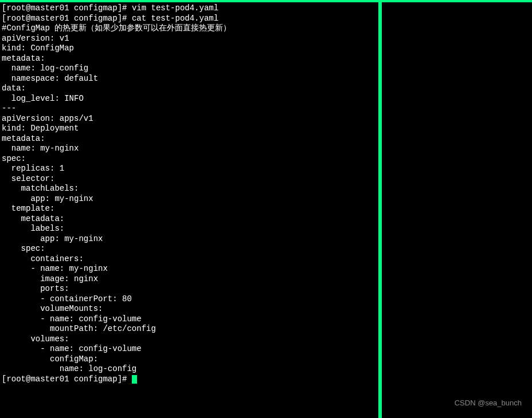  I want to click on output-line: image: nginx, so click(190, 279).